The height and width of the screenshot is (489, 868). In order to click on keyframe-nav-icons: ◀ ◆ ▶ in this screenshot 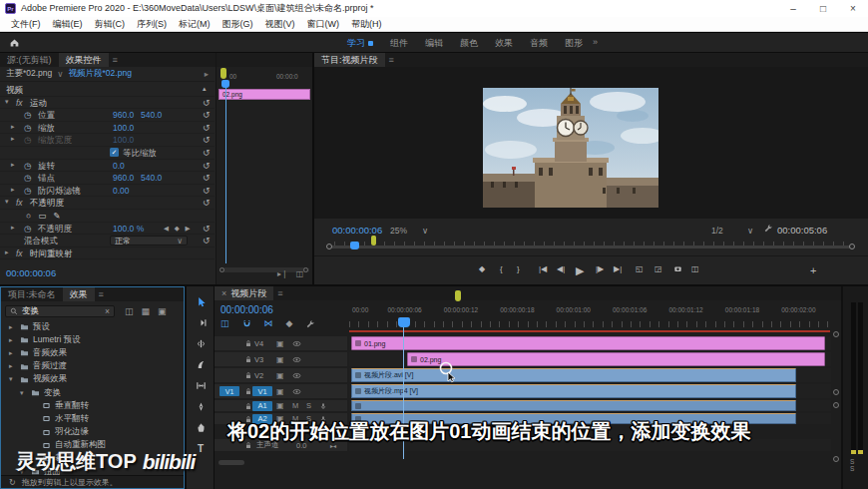, I will do `click(178, 229)`.